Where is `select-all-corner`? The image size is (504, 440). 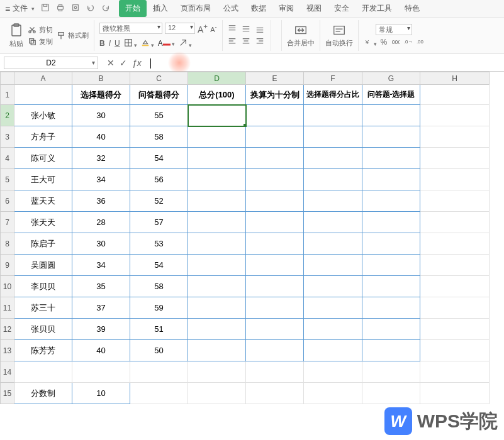
select-all-corner is located at coordinates (8, 79).